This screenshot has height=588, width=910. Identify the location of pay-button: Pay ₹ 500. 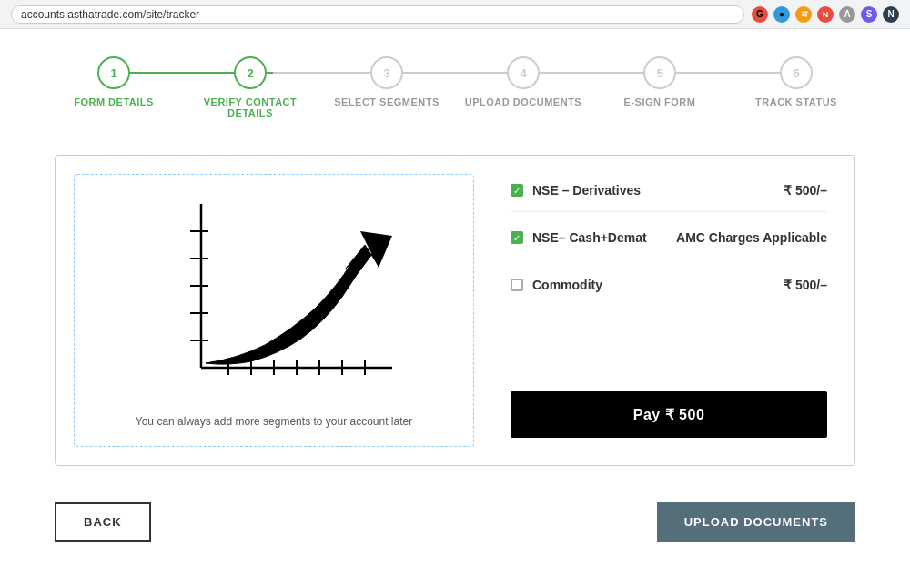
(669, 415).